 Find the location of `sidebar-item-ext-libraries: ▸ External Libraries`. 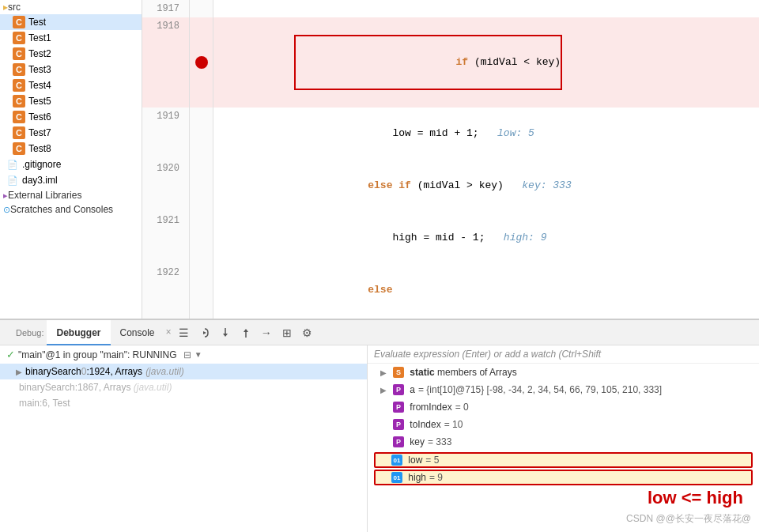

sidebar-item-ext-libraries: ▸ External Libraries is located at coordinates (71, 195).